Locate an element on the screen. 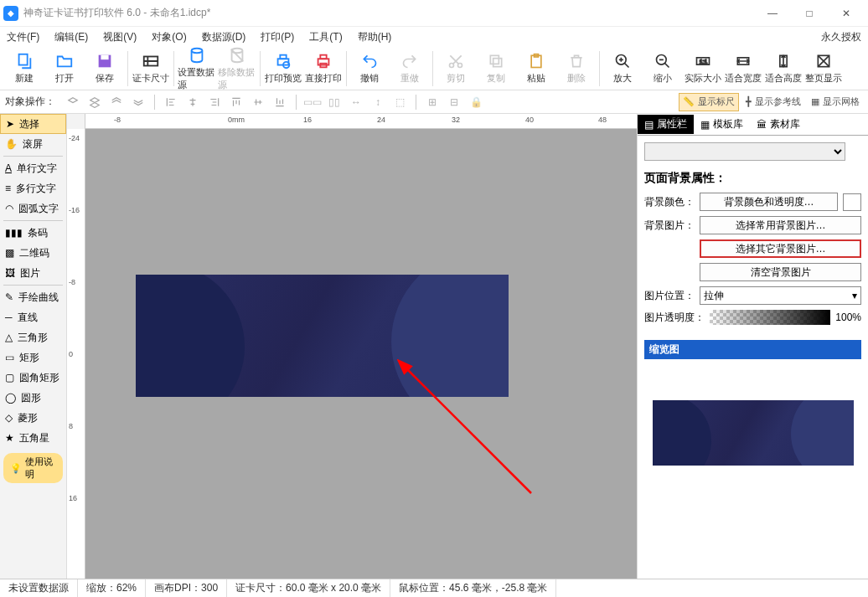  distribute-v-icon: ▯▯ is located at coordinates (334, 102).